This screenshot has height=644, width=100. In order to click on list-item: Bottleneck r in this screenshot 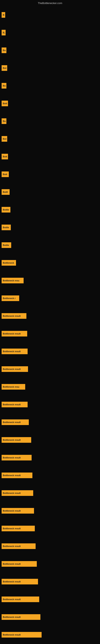, I will do `click(22, 298)`.